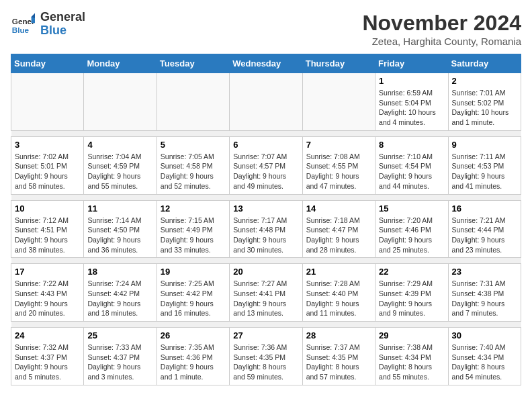 The image size is (532, 411). What do you see at coordinates (47, 172) in the screenshot?
I see `day-info: Sunrise: 7:02 AM Sunset: 5:01 PM Dayligh…` at bounding box center [47, 172].